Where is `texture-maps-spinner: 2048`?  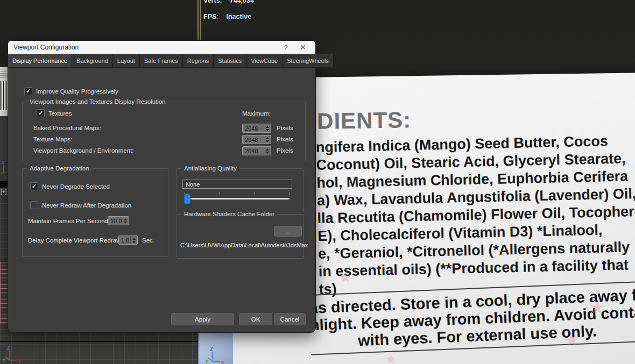 texture-maps-spinner: 2048 is located at coordinates (257, 140).